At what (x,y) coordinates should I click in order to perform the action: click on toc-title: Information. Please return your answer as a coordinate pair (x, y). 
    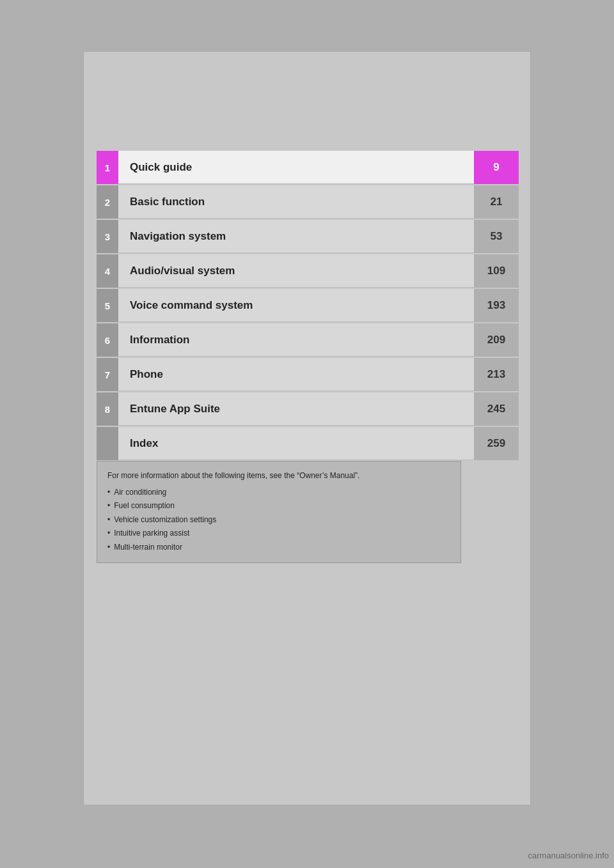
    Looking at the image, I should click on (296, 340).